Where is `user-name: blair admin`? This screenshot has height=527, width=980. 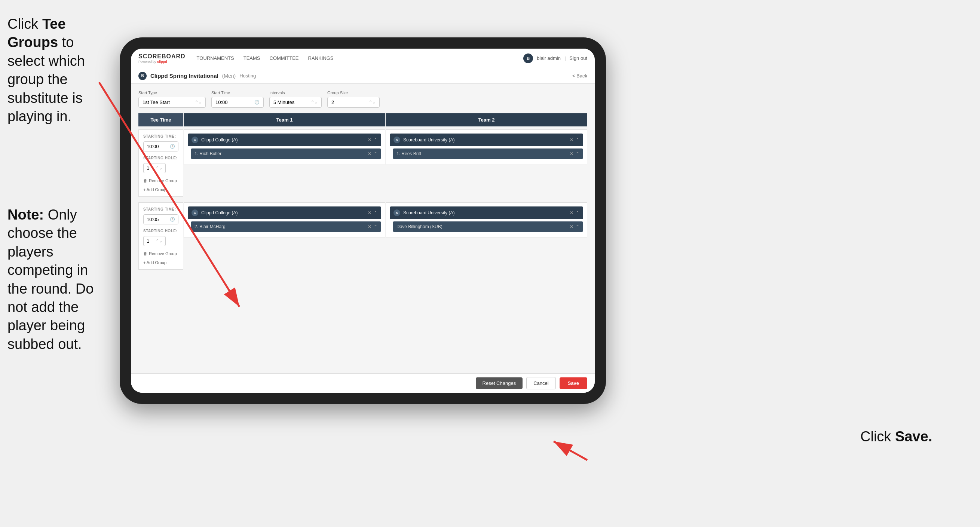 user-name: blair admin is located at coordinates (549, 58).